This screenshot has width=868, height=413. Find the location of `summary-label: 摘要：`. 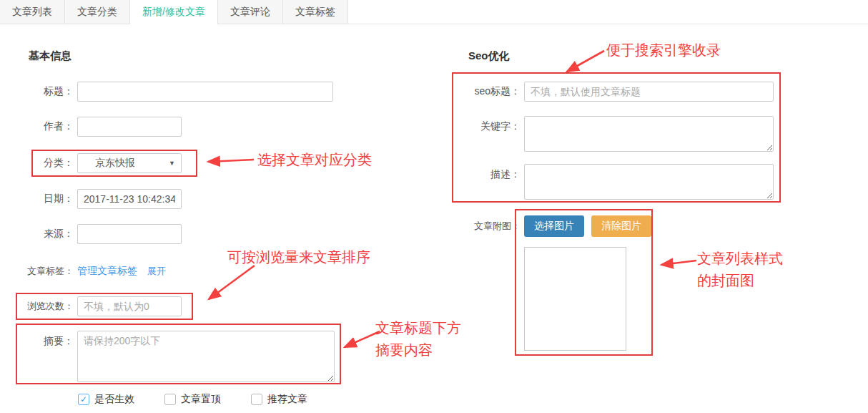

summary-label: 摘要： is located at coordinates (39, 339).